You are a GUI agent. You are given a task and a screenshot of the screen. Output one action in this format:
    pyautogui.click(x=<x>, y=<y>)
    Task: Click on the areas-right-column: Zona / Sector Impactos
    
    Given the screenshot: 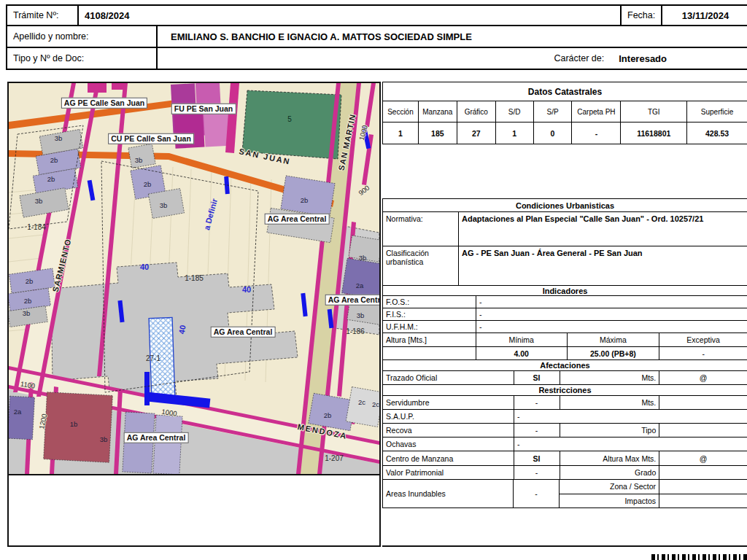 What is the action you would take?
    pyautogui.click(x=654, y=494)
    